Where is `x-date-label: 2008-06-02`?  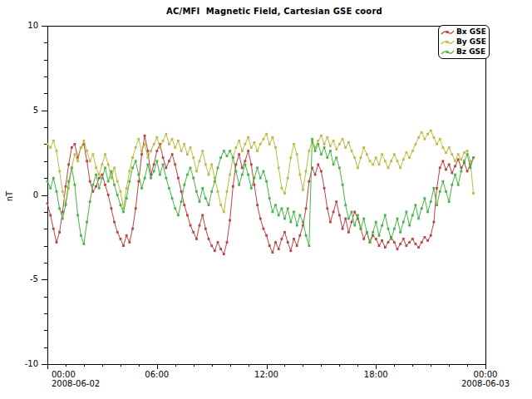 x-date-label: 2008-06-02 is located at coordinates (76, 384).